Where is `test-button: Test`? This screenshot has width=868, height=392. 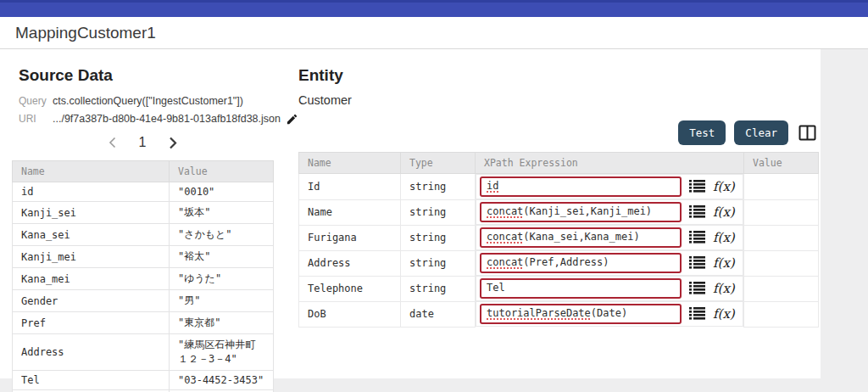 test-button: Test is located at coordinates (702, 132).